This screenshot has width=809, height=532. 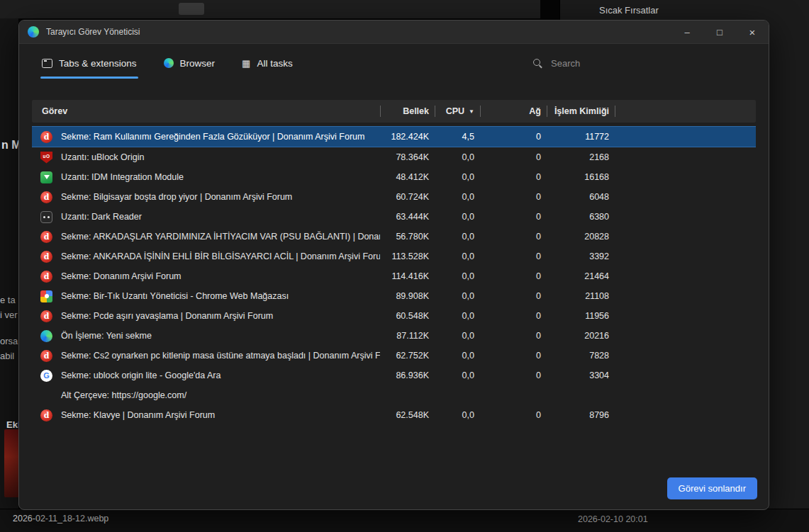 What do you see at coordinates (267, 63) in the screenshot?
I see `tab-all-tasks: ▦ All tasks` at bounding box center [267, 63].